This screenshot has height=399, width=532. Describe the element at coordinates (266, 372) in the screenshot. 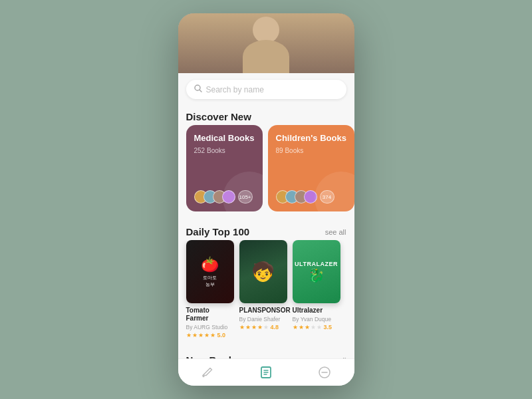

I see `book-icon` at that location.